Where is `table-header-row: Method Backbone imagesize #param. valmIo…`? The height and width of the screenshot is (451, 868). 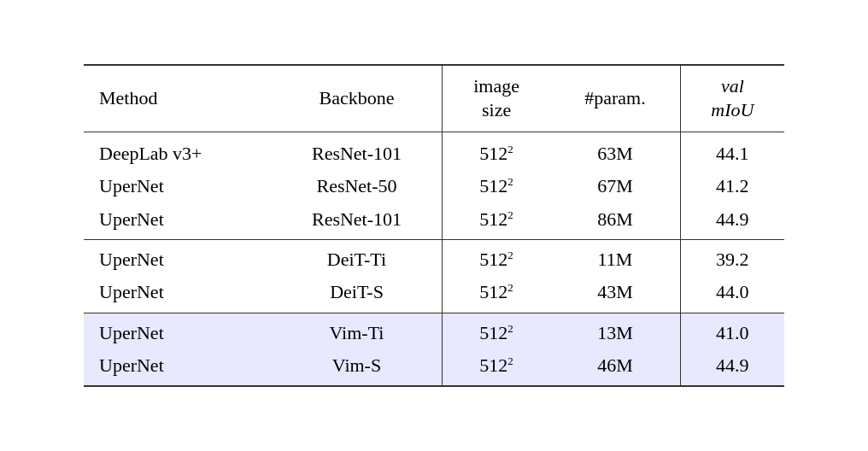 table-header-row: Method Backbone imagesize #param. valmIo… is located at coordinates (434, 99).